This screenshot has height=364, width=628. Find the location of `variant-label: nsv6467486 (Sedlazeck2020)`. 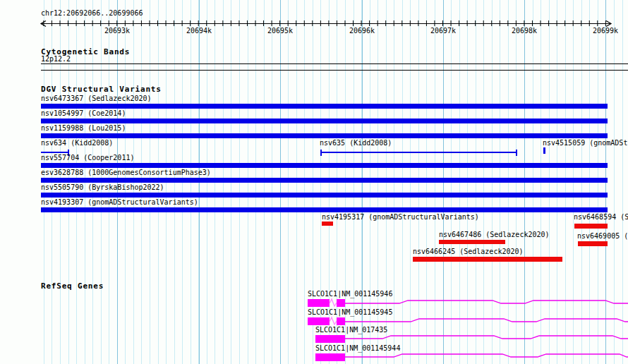

variant-label: nsv6467486 (Sedlazeck2020) is located at coordinates (494, 235).